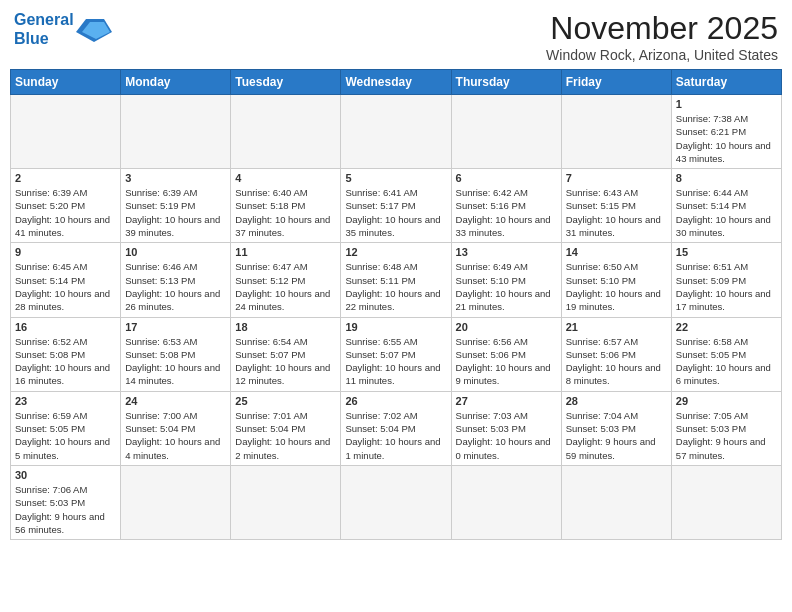 Image resolution: width=792 pixels, height=612 pixels. What do you see at coordinates (396, 82) in the screenshot?
I see `weekday-header-row: SundayMondayTuesdayWednesdayThursdayFrid…` at bounding box center [396, 82].